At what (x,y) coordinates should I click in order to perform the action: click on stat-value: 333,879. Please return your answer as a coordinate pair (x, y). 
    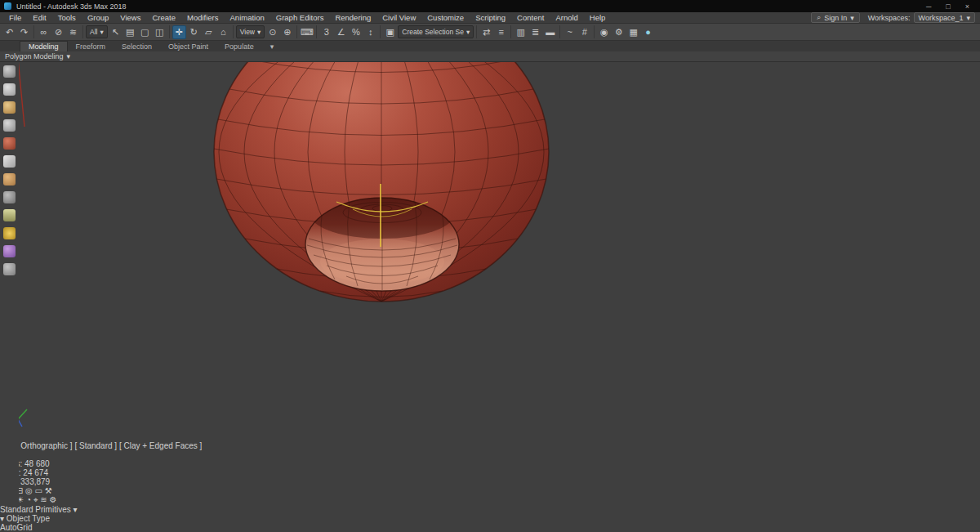
    Looking at the image, I should click on (35, 482).